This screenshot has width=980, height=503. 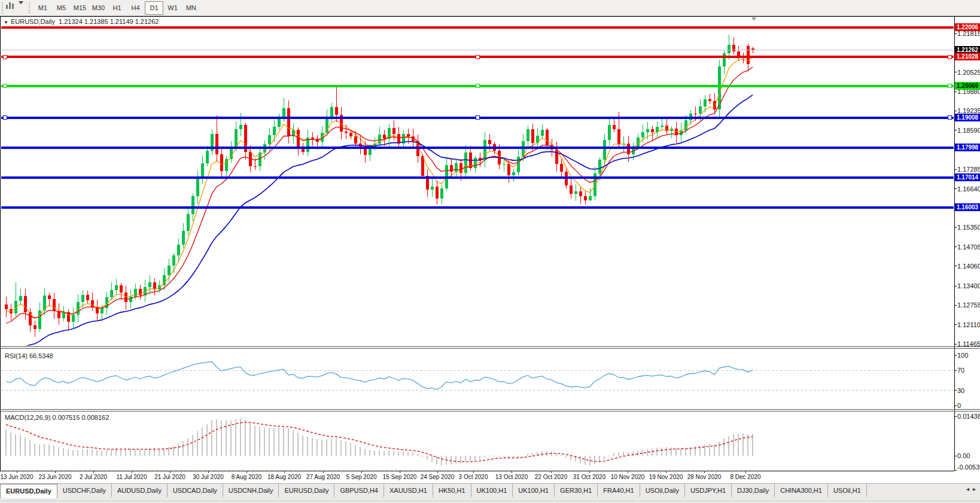 I want to click on price-axis-tick: 1.12110, so click(x=969, y=325).